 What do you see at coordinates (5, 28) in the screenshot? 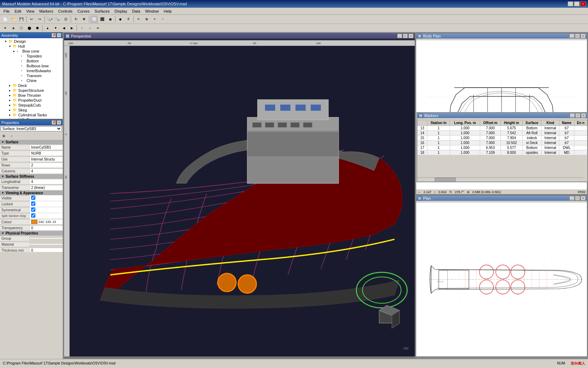
I see `tb2-btn1: ✦` at bounding box center [5, 28].